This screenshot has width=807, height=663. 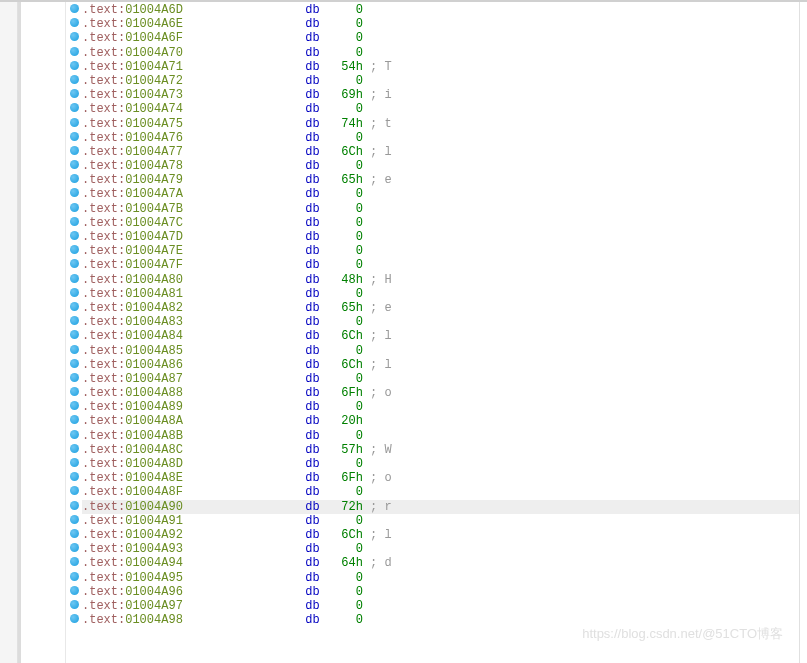 I want to click on disasm-line: .text:01004A6E db 0, so click(x=440, y=24).